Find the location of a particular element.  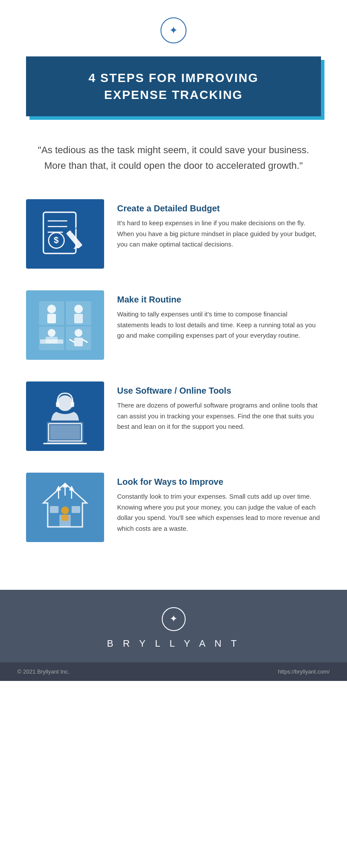

header-logo-circle: ✦ is located at coordinates (174, 30).